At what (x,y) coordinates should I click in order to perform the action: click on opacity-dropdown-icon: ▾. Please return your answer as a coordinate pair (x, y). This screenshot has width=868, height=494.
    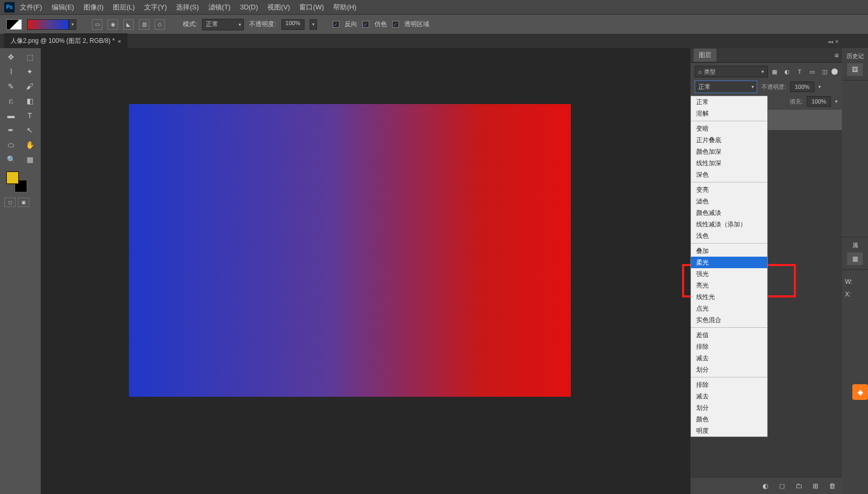
    Looking at the image, I should click on (313, 25).